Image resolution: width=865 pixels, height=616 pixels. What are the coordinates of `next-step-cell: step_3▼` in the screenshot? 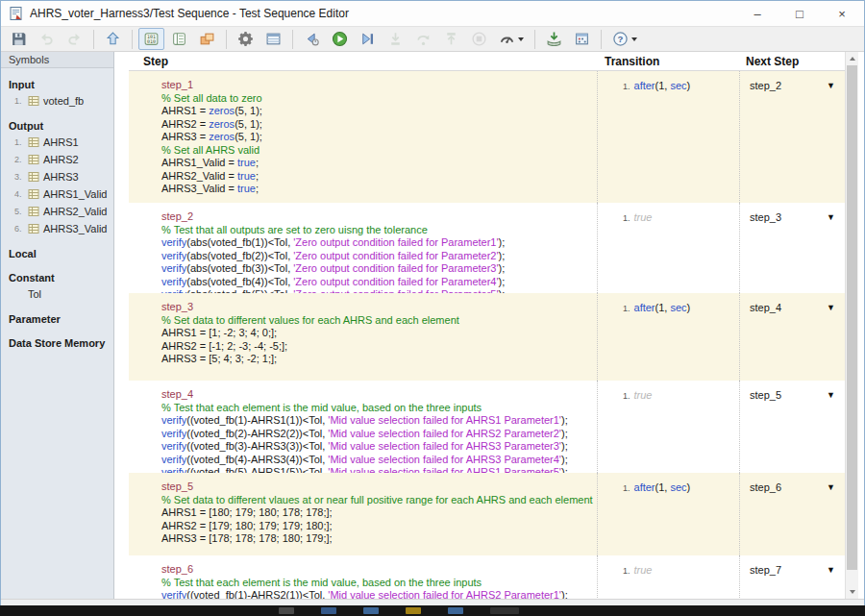 It's located at (792, 248).